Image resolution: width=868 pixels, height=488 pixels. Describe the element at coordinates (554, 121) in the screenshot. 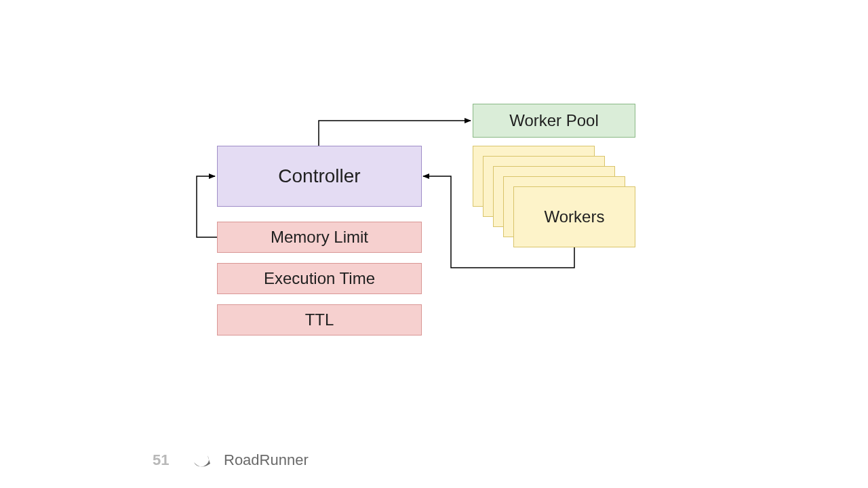

I see `worker-pool-box: Worker Pool` at that location.